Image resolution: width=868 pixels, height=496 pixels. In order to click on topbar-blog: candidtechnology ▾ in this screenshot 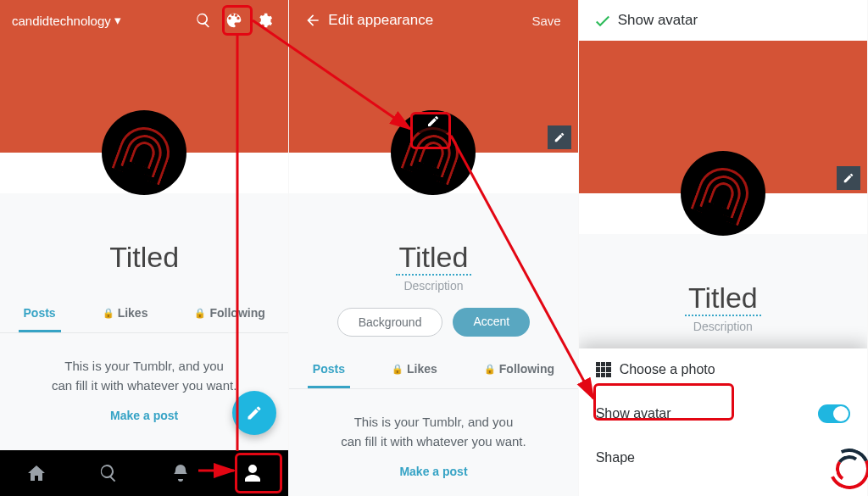, I will do `click(144, 20)`.